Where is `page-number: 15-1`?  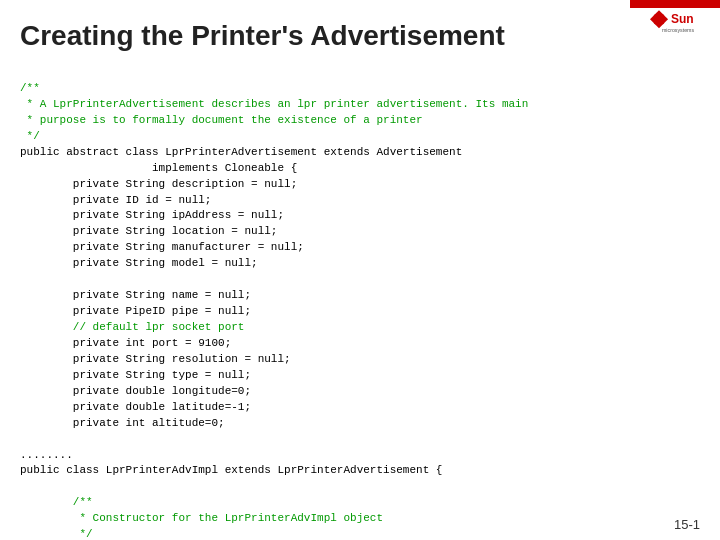
page-number: 15-1 is located at coordinates (687, 524).